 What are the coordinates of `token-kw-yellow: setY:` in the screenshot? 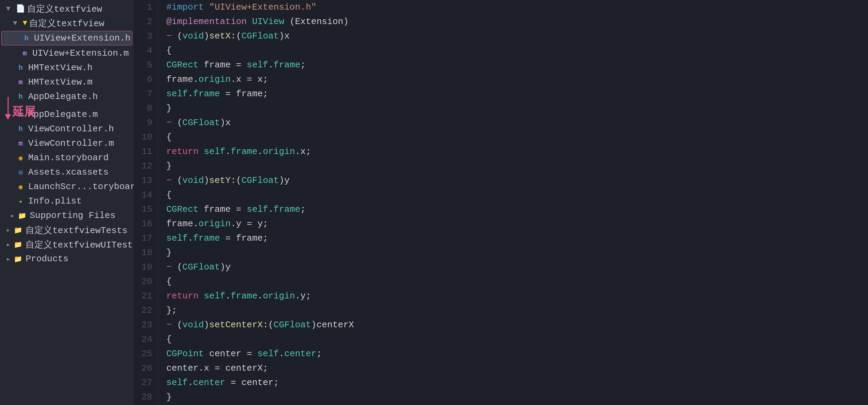 It's located at (223, 180).